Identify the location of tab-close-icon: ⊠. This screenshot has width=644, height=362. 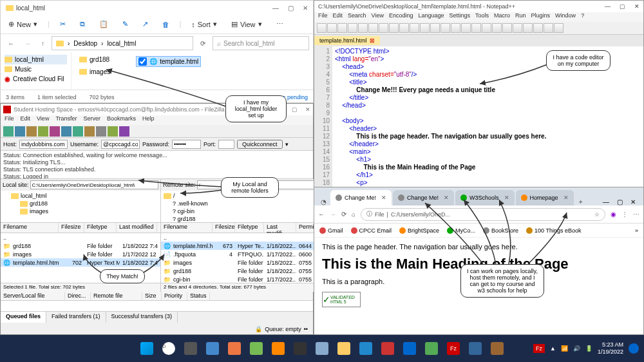
(372, 41).